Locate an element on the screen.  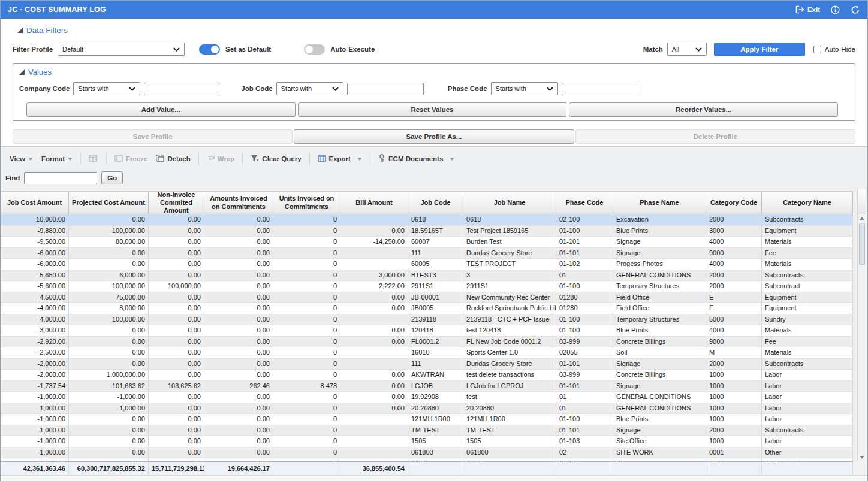
table-row: -1,000.000.000.000.0001505150501-103Site… is located at coordinates (427, 442).